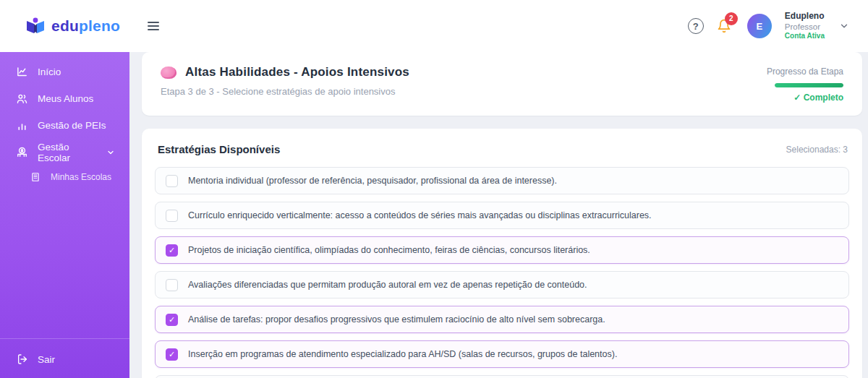 The height and width of the screenshot is (378, 868). I want to click on progress-block: Progresso da Etapa ✓ Completo, so click(805, 84).